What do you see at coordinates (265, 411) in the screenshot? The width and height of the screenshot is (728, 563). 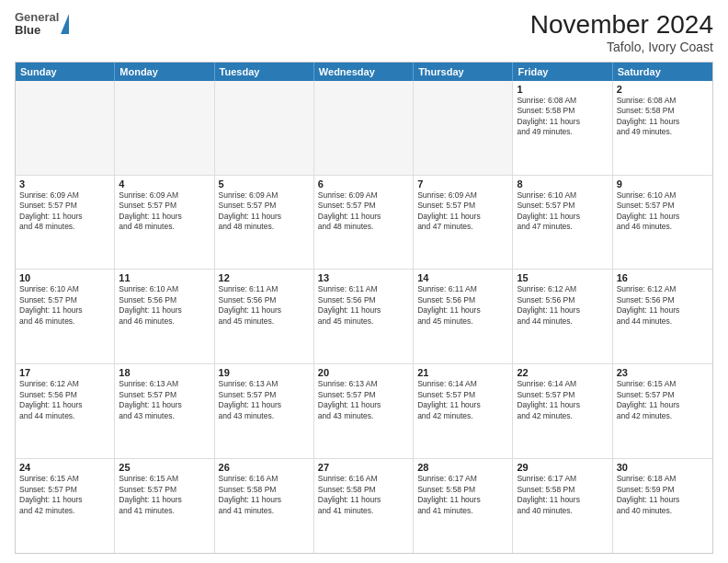 I see `calendar-cell: 19Sunrise: 6:13 AM Sunset: 5:57 PM Dayli…` at bounding box center [265, 411].